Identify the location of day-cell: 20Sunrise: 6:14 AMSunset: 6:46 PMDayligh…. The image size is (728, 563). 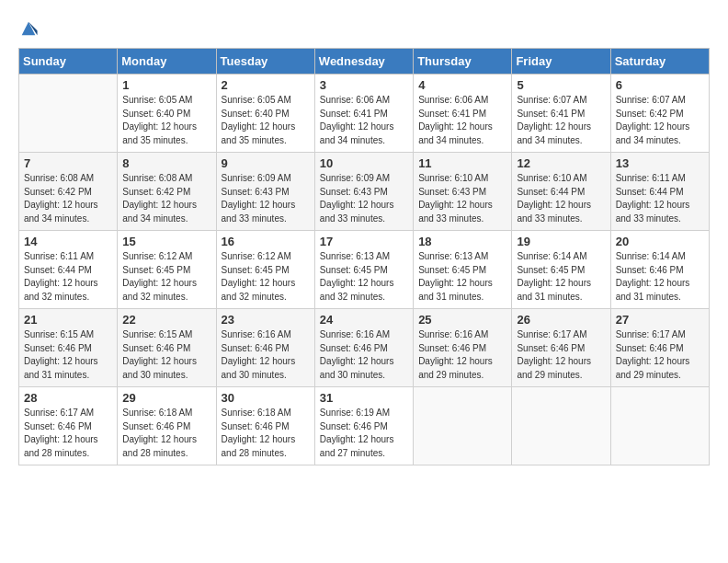
(660, 270).